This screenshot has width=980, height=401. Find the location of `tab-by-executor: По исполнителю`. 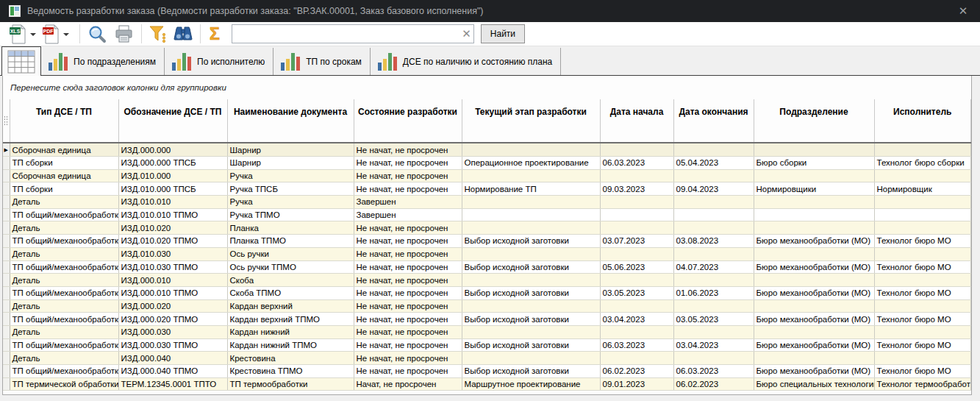

tab-by-executor: По исполнителю is located at coordinates (219, 62).